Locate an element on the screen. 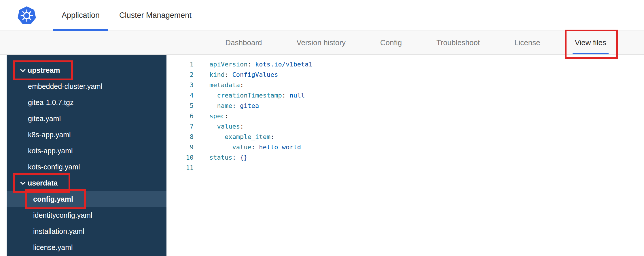  file-label: kots-config.yaml is located at coordinates (54, 167).